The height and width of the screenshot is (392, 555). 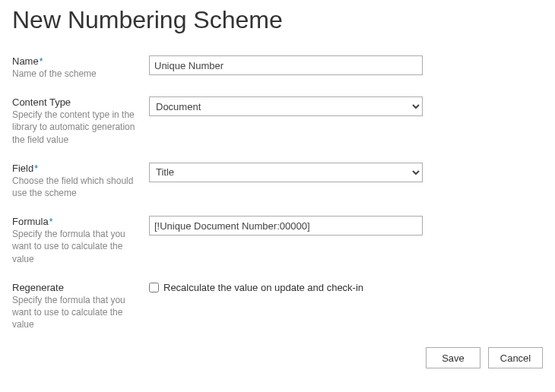 What do you see at coordinates (286, 106) in the screenshot?
I see `content-type-select: Document` at bounding box center [286, 106].